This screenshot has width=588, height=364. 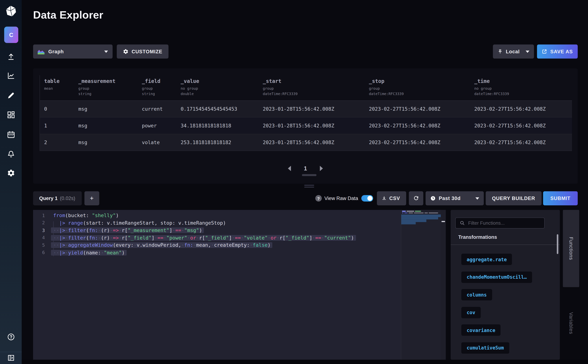 What do you see at coordinates (306, 143) in the screenshot?
I see `table-row: 2msgvolate253.18181818181822023-01-28T15…` at bounding box center [306, 143].